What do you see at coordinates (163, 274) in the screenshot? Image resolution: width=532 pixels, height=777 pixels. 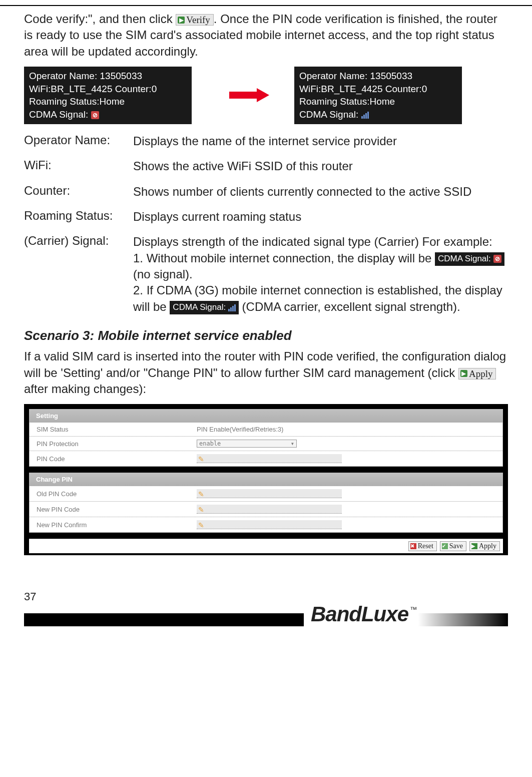 I see `def-signal-line2b: (no signal).` at bounding box center [163, 274].